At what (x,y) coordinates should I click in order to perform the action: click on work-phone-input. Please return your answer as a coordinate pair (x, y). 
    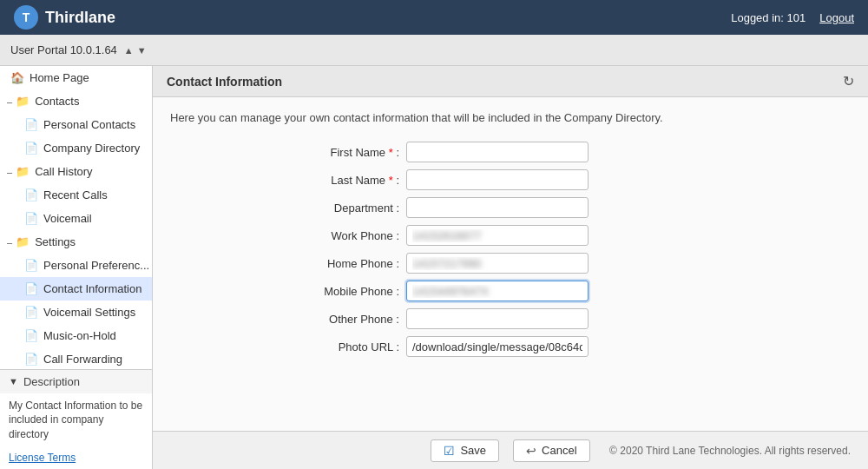
    Looking at the image, I should click on (497, 235).